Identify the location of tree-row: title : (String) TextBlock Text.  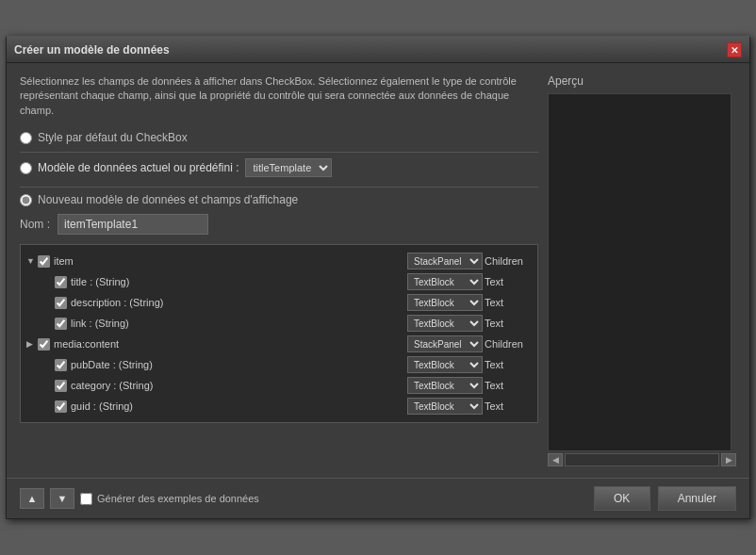
(279, 282).